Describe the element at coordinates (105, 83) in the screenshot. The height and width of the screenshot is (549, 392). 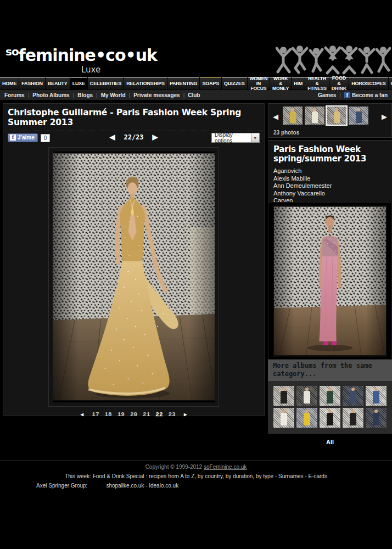
I see `nav-item-celebrities: CELEBRITIES` at that location.